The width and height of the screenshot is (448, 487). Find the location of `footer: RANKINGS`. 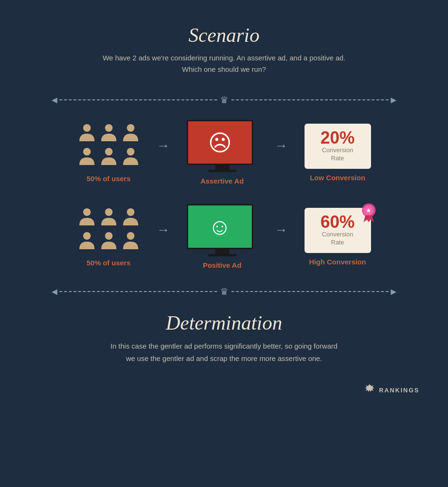

footer: RANKINGS is located at coordinates (224, 390).